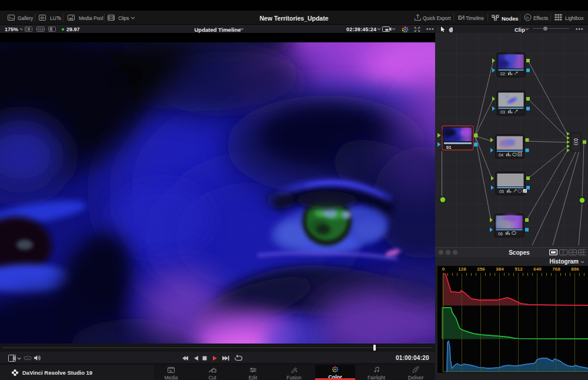 The width and height of the screenshot is (588, 380). Describe the element at coordinates (449, 147) in the screenshot. I see `svg-text: 01` at that location.